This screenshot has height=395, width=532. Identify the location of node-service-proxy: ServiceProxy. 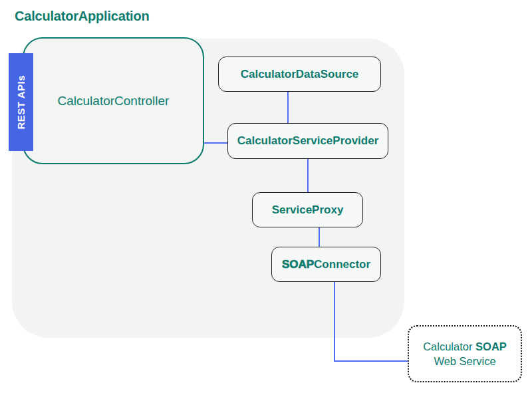
(307, 210).